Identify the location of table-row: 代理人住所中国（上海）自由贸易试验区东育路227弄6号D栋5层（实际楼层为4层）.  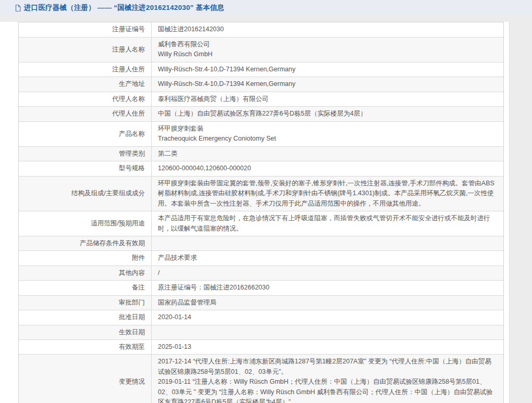
(261, 114).